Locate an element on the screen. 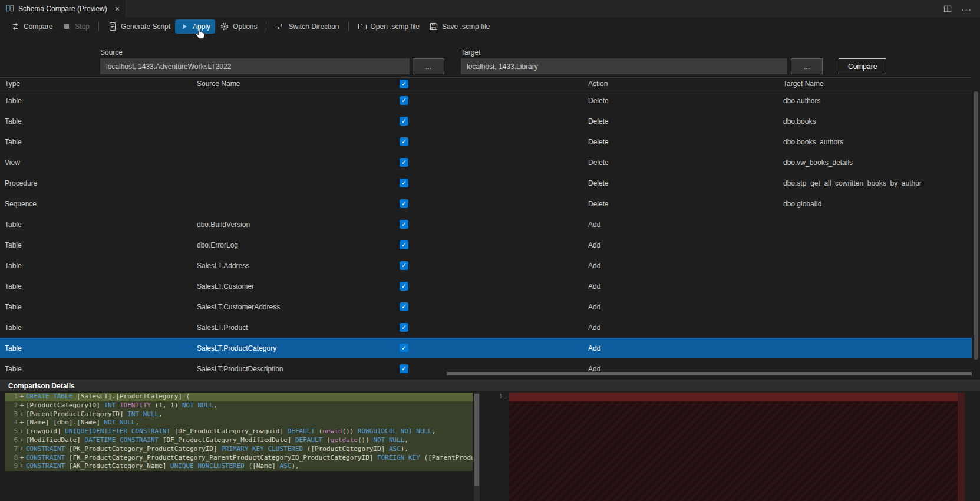 Image resolution: width=980 pixels, height=501 pixels. code-token: 1, 1 is located at coordinates (166, 406).